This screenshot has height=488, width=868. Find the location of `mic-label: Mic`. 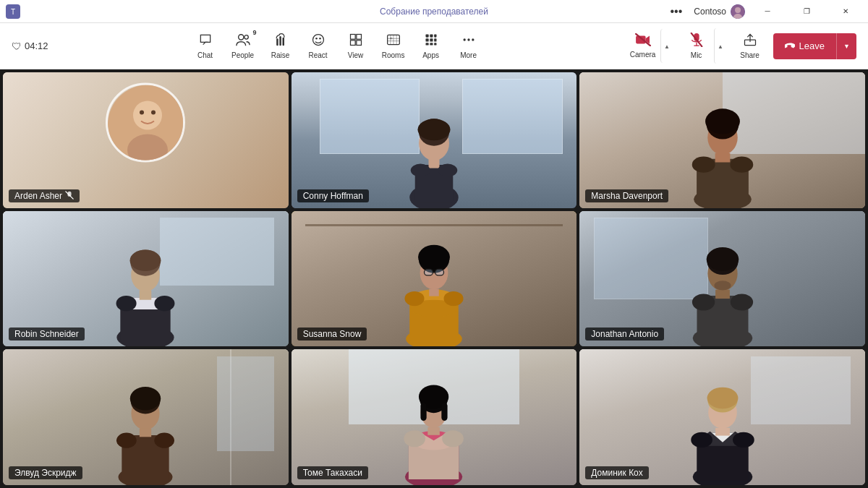

mic-label: Mic is located at coordinates (697, 55).